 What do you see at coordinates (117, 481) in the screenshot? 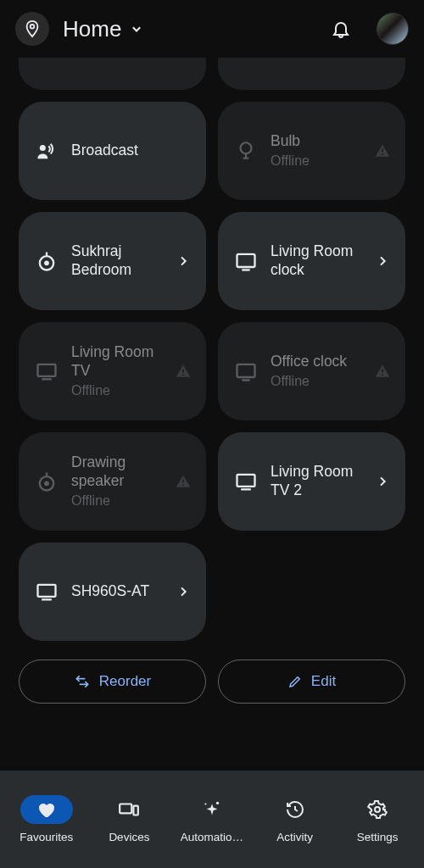
I see `tile-label: Drawing speaker Offline` at bounding box center [117, 481].